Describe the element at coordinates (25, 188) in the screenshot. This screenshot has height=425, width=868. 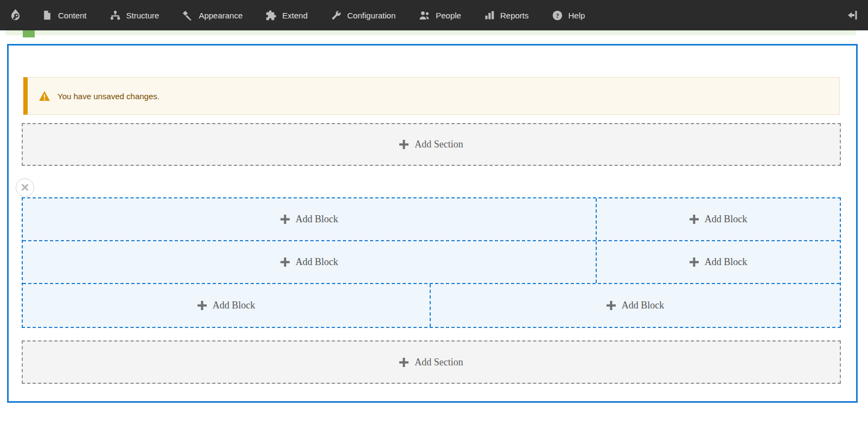
I see `close-icon: ✕` at that location.